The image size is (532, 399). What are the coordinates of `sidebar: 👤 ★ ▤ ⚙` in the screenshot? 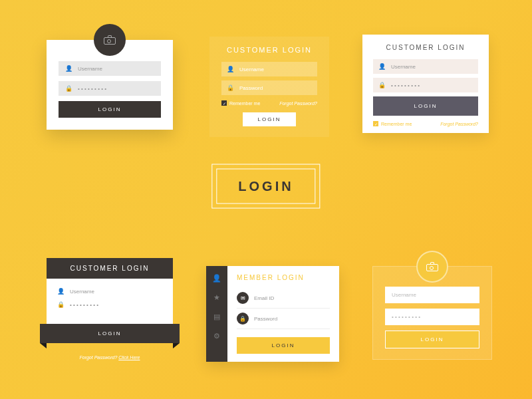 It's located at (217, 314).